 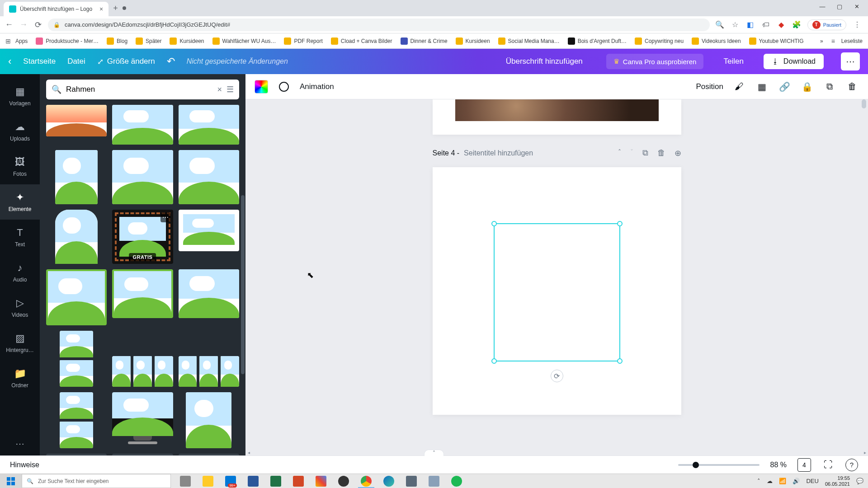 I want to click on language-indicator: DEU, so click(x=812, y=481).